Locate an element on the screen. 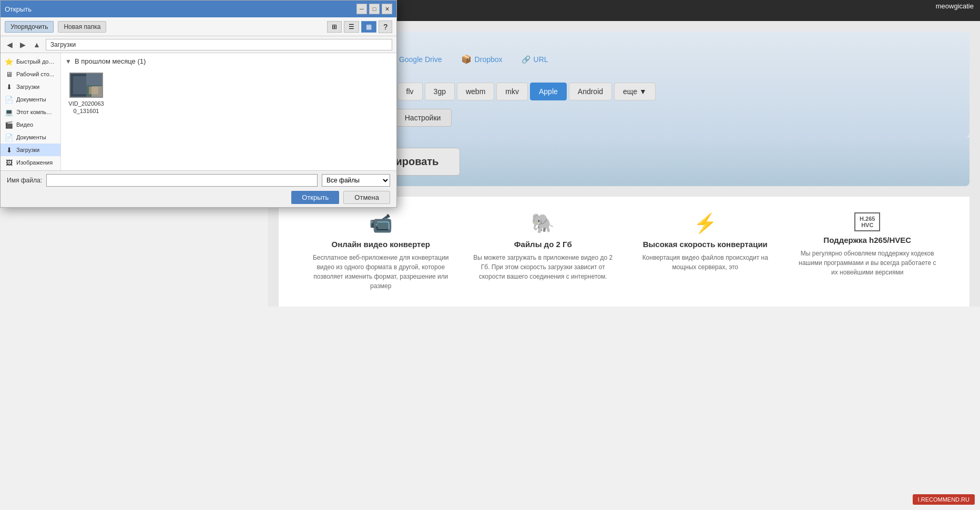 This screenshot has height=510, width=980. dialog-maximize-button: □ is located at coordinates (374, 9).